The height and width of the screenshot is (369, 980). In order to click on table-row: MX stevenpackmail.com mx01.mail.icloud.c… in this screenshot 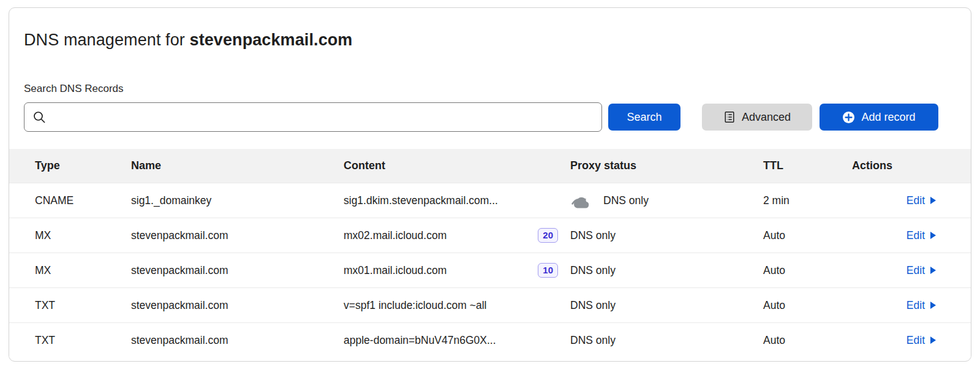, I will do `click(490, 270)`.